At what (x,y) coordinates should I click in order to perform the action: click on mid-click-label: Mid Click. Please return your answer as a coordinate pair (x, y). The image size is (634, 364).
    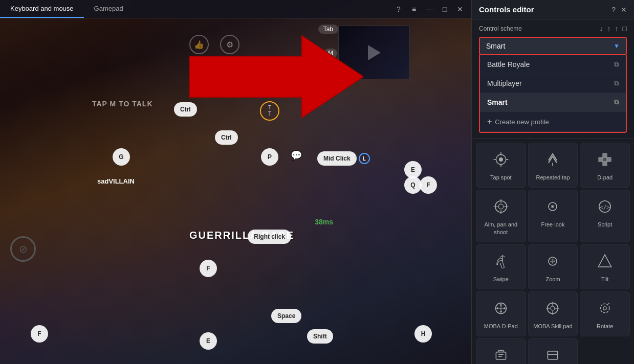
    Looking at the image, I should click on (337, 158).